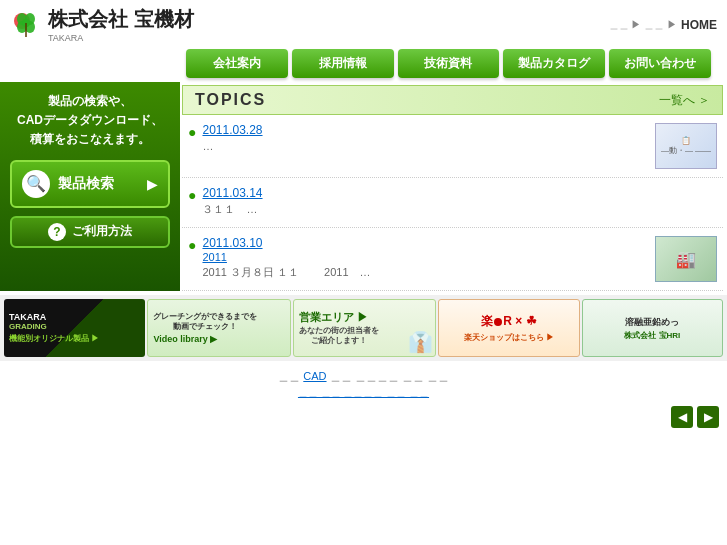  I want to click on banner-takara-sub: 機能別オリジナル製品 ▶, so click(54, 338).